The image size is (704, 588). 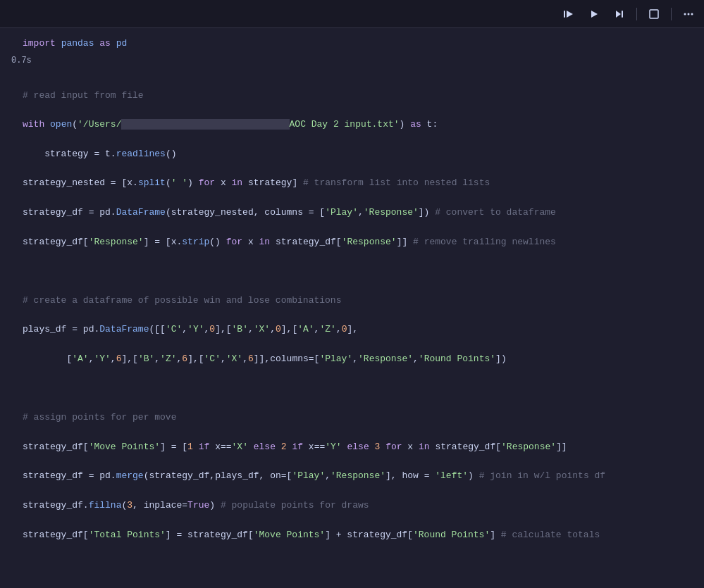 I want to click on run-all-button, so click(x=569, y=14).